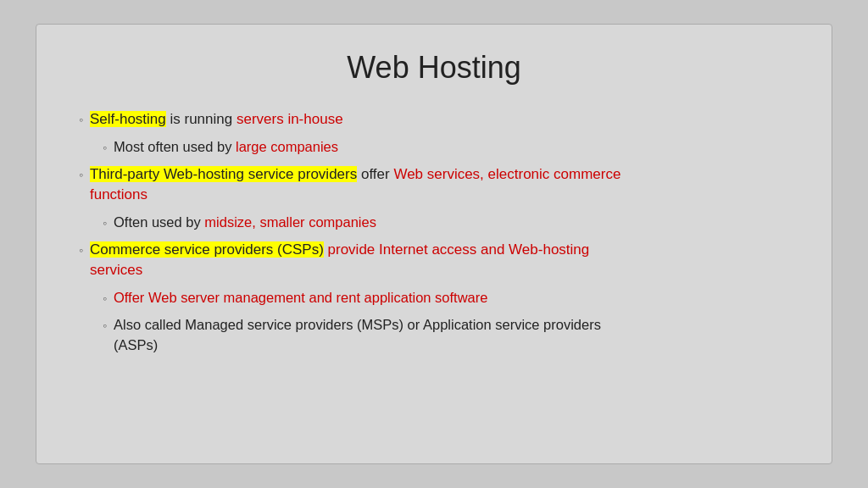 This screenshot has width=868, height=488. Describe the element at coordinates (434, 261) in the screenshot. I see `bullet-5: ◦ Commerce service providers (CSPs) prov…` at that location.